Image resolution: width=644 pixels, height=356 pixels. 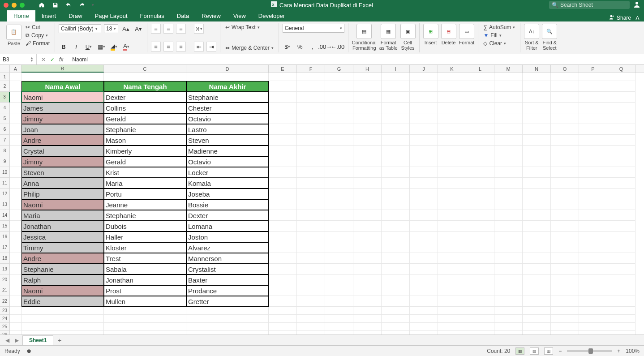 What do you see at coordinates (63, 226) in the screenshot?
I see `cell-B15: Jonathan` at bounding box center [63, 226].